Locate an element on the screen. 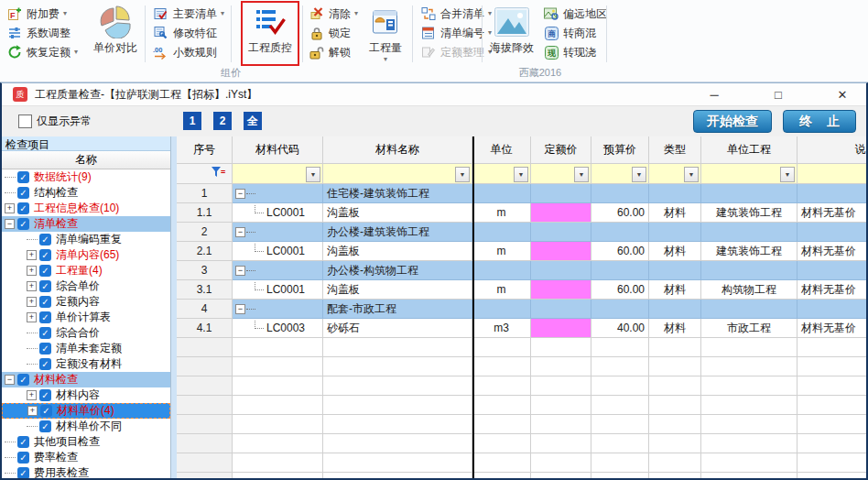  cell-no: 4 is located at coordinates (205, 310).